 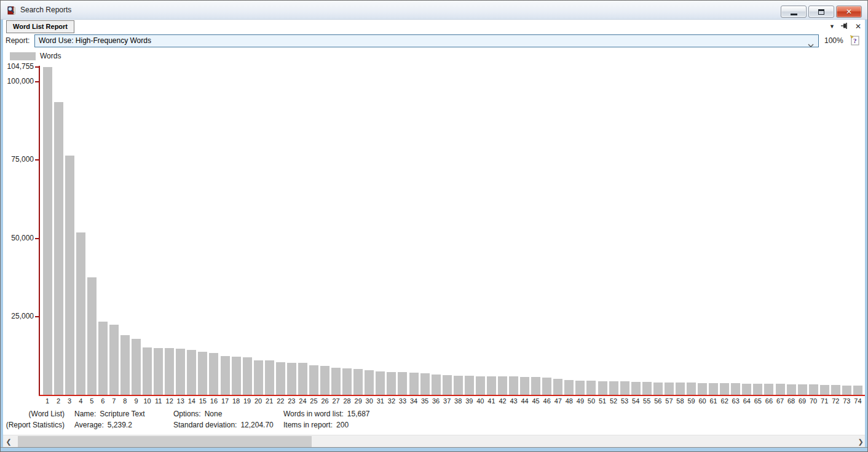 What do you see at coordinates (434, 450) in the screenshot?
I see `window-border-bottom` at bounding box center [434, 450].